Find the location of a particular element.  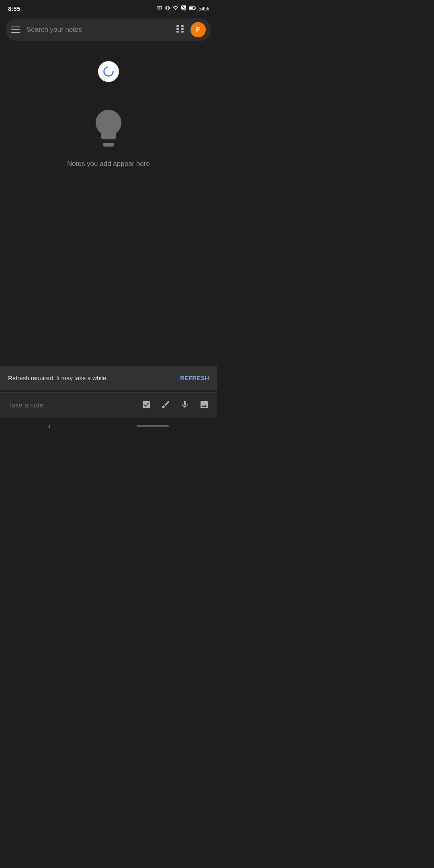

toolbar-icons is located at coordinates (175, 405).